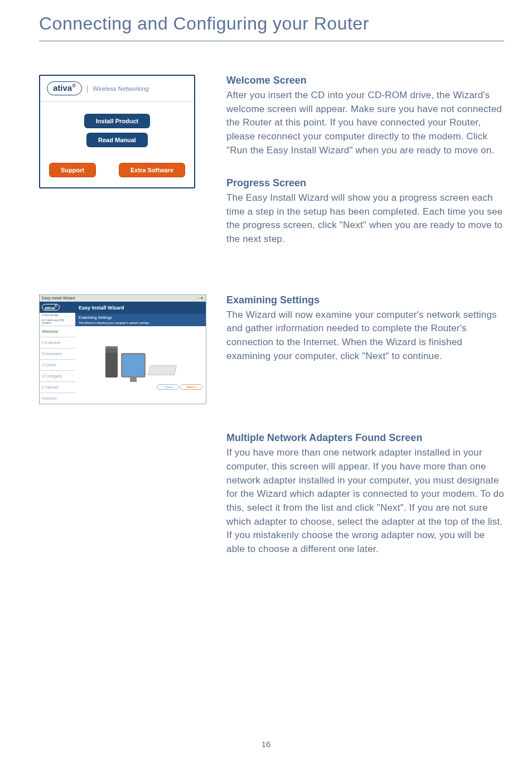 This screenshot has height=760, width=532. I want to click on section-progress: Progress Screen The Easy Install Wizard …, so click(365, 212).